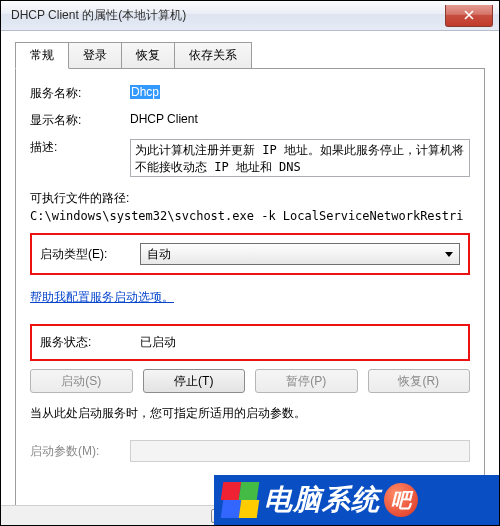 The height and width of the screenshot is (526, 500). What do you see at coordinates (250, 254) in the screenshot?
I see `highlight-startup-type: 启动类型(E): 自动` at bounding box center [250, 254].